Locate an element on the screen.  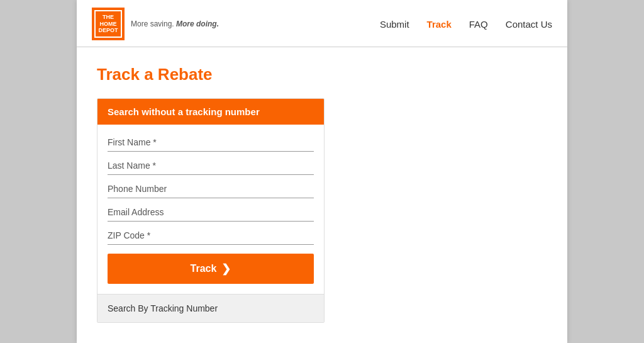
phone-number-field is located at coordinates (211, 188).